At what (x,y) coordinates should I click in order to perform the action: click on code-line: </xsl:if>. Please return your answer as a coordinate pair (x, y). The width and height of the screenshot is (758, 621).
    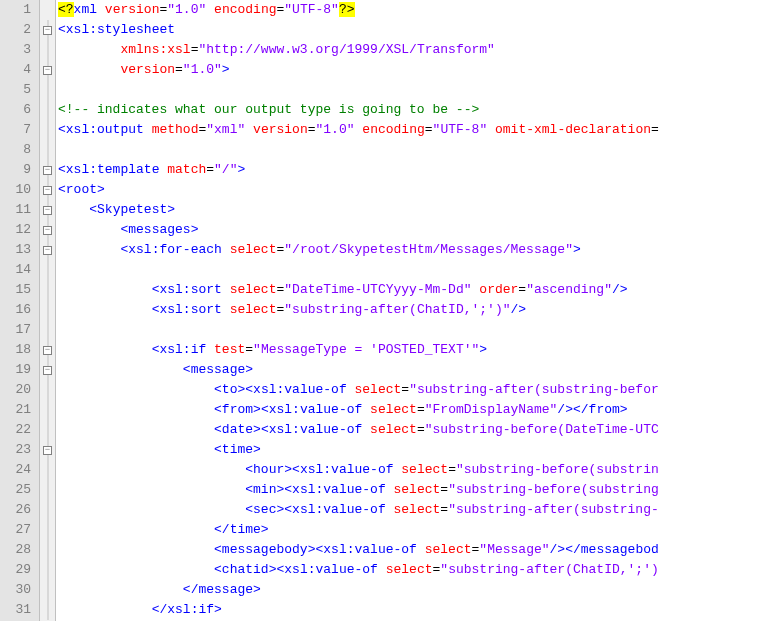
    Looking at the image, I should click on (408, 610).